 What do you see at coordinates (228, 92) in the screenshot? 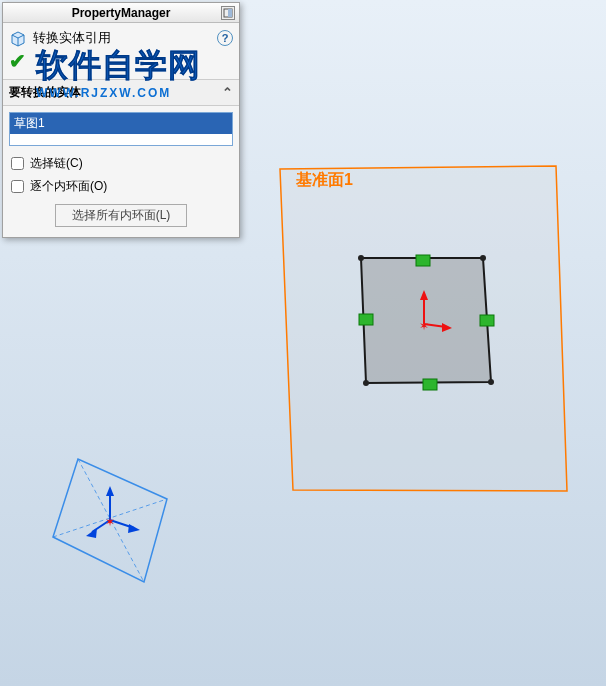
I see `collapse-icon: ⌃` at bounding box center [228, 92].